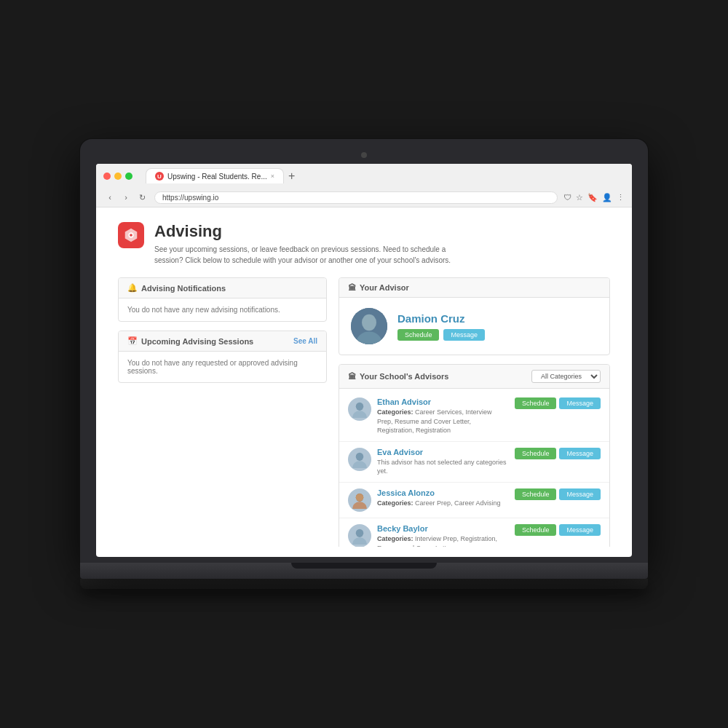 The width and height of the screenshot is (728, 728). I want to click on eva-avatar, so click(360, 459).